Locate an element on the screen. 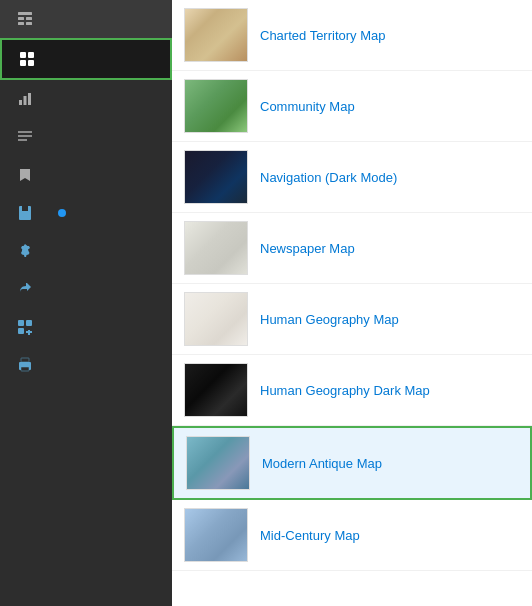  share-icon is located at coordinates (25, 289).